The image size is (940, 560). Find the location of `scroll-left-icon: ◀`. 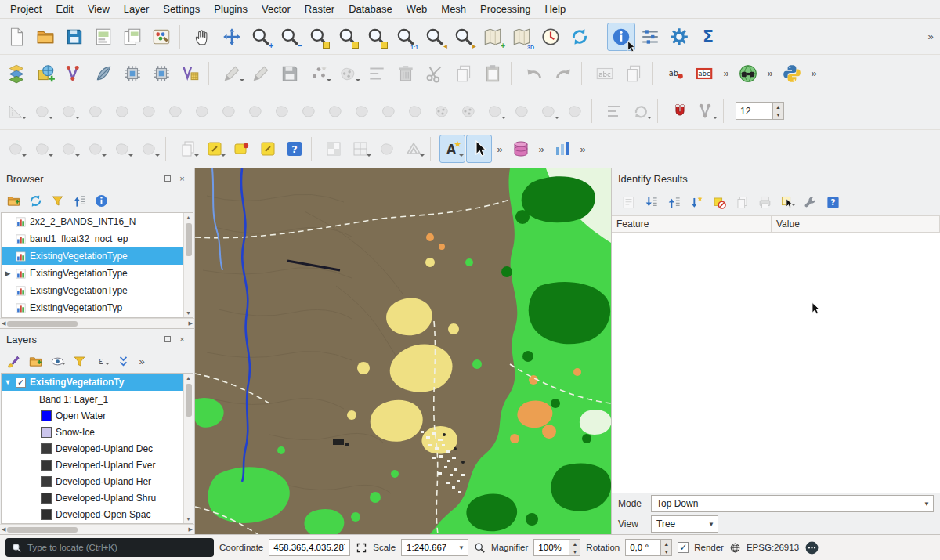

scroll-left-icon: ◀ is located at coordinates (3, 529).